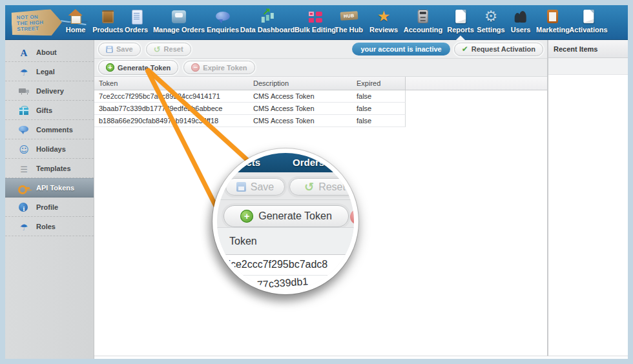  Describe the element at coordinates (320, 49) in the screenshot. I see `toolbar-row-1: Save ↺ Reset your account is inactive ✔ …` at that location.